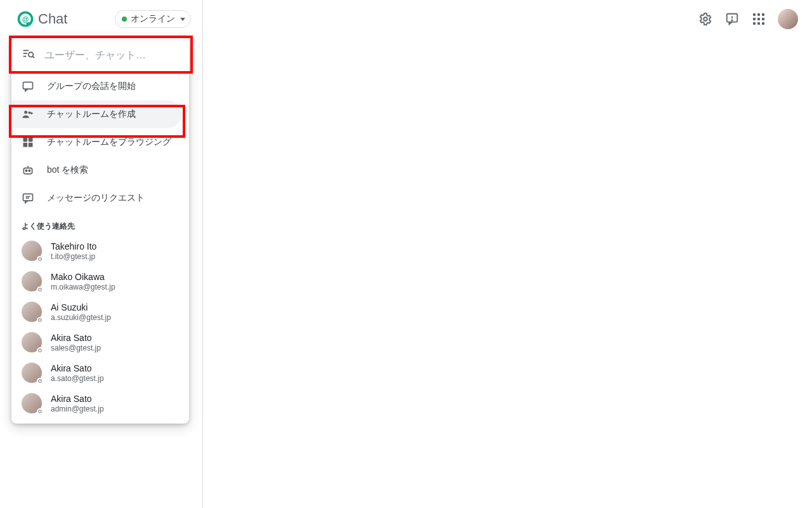 This screenshot has height=508, width=812. I want to click on contact-item: Ai Suzuki a.suzuki@gtest.jp, so click(100, 312).